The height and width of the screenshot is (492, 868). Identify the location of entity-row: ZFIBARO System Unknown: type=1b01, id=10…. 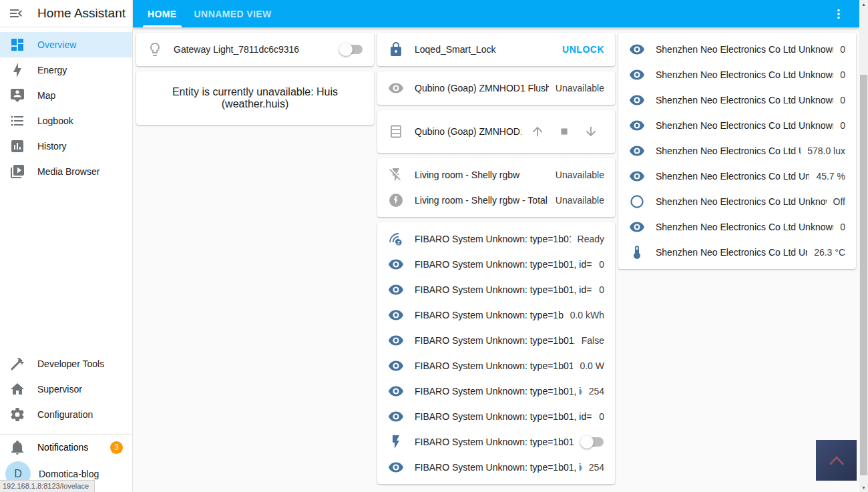
(496, 239).